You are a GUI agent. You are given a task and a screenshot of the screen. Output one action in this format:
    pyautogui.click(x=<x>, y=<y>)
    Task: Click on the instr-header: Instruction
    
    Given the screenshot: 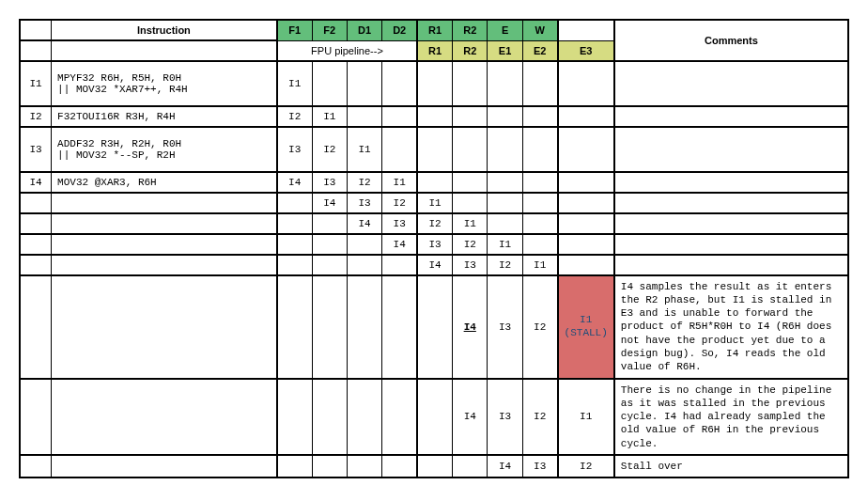 What is the action you would take?
    pyautogui.click(x=164, y=30)
    